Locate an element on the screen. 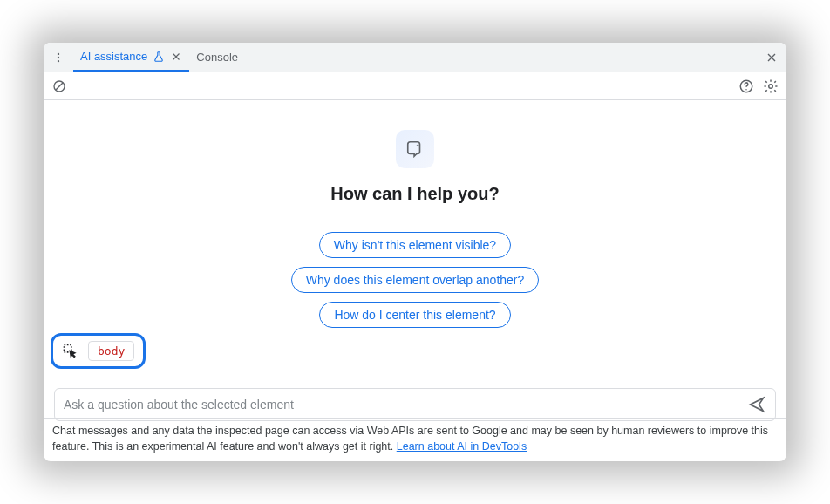  tab-label: Console is located at coordinates (217, 58).